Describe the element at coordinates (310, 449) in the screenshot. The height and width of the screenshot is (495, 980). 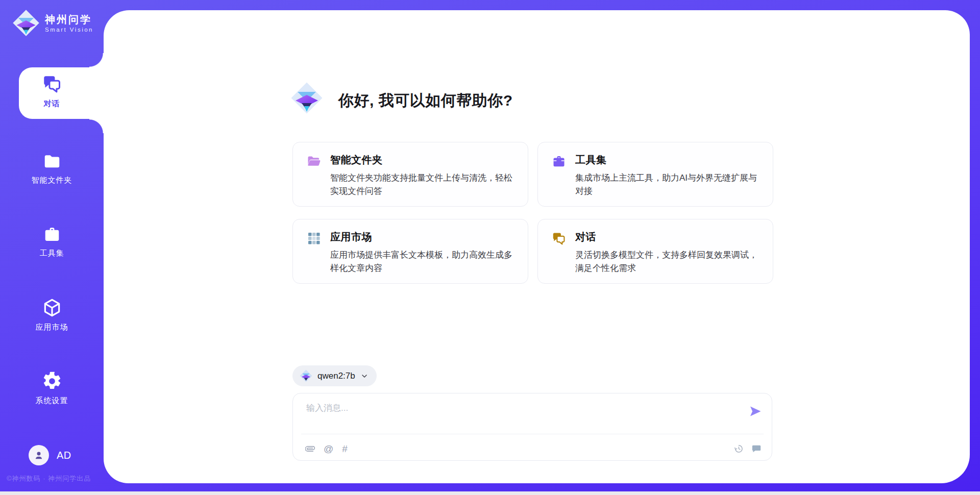
I see `attach-button` at that location.